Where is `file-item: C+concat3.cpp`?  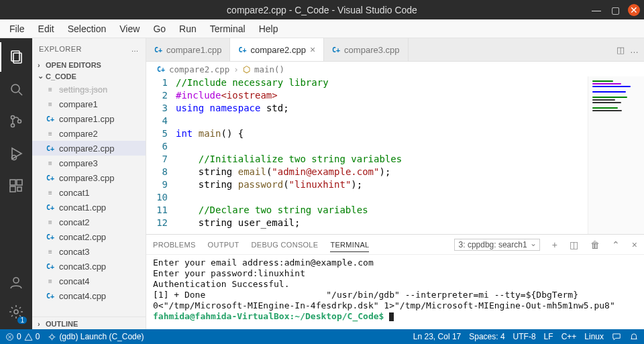 file-item: C+concat3.cpp is located at coordinates (89, 266).